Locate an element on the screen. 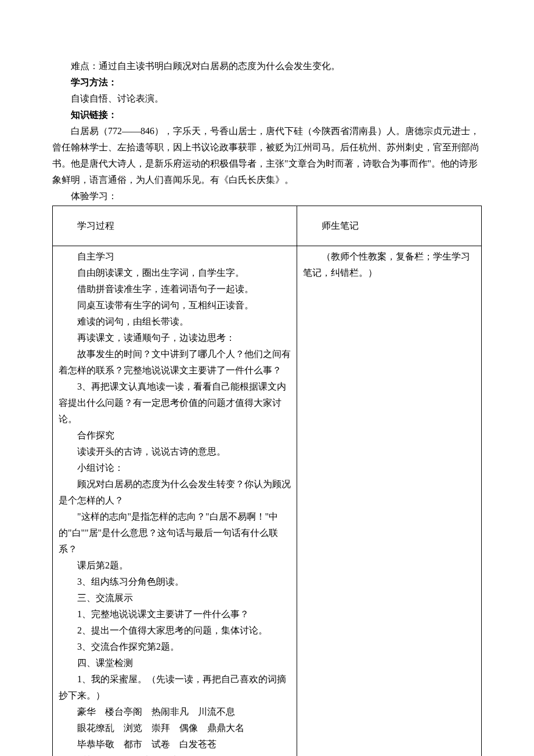 The image size is (534, 756). header-cell-left: 学习过程 is located at coordinates (175, 226).